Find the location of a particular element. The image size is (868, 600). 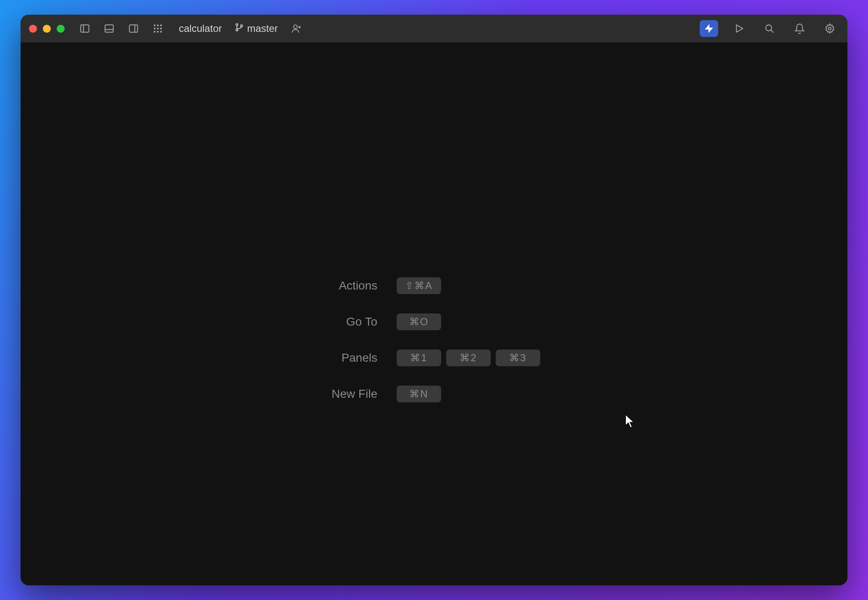

project-name: calculator is located at coordinates (201, 29).